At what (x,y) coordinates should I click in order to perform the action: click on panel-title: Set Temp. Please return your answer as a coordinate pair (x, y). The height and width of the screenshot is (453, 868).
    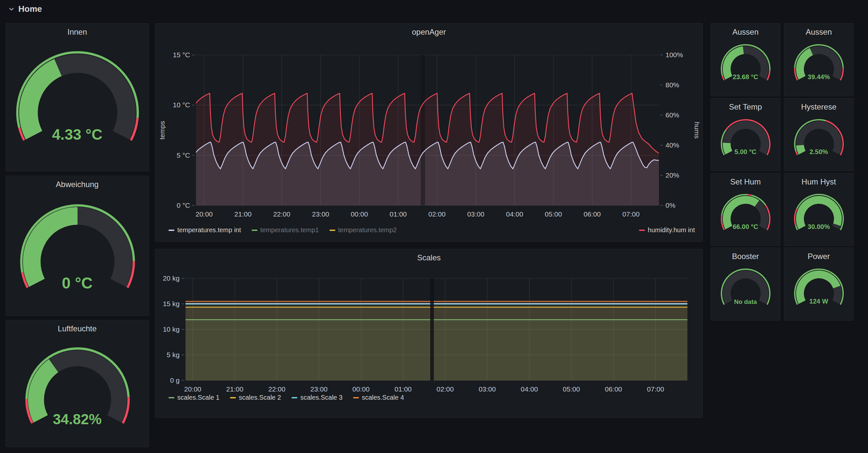
    Looking at the image, I should click on (745, 107).